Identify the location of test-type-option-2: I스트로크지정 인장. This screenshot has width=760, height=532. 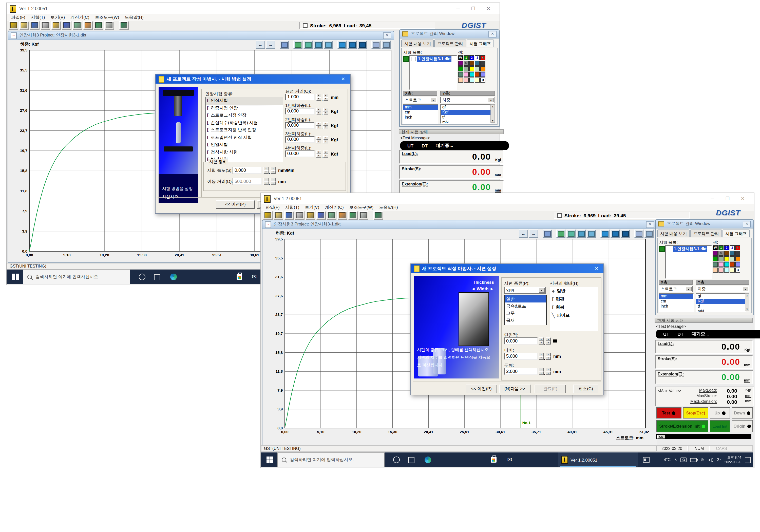
(244, 116).